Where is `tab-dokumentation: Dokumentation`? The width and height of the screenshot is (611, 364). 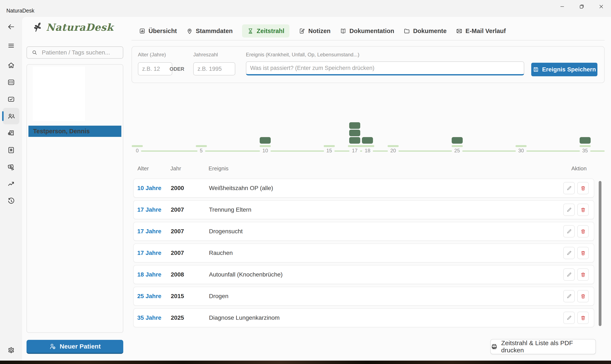
tab-dokumentation: Dokumentation is located at coordinates (367, 31).